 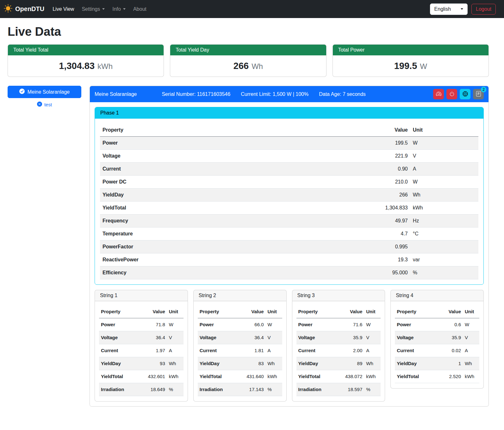 What do you see at coordinates (478, 94) in the screenshot?
I see `journal-text-icon` at bounding box center [478, 94].